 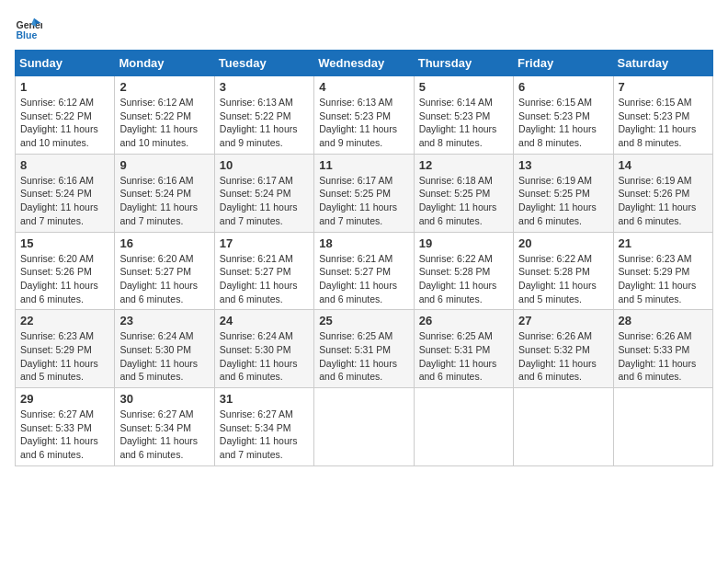 What do you see at coordinates (364, 320) in the screenshot?
I see `day-number: 25` at bounding box center [364, 320].